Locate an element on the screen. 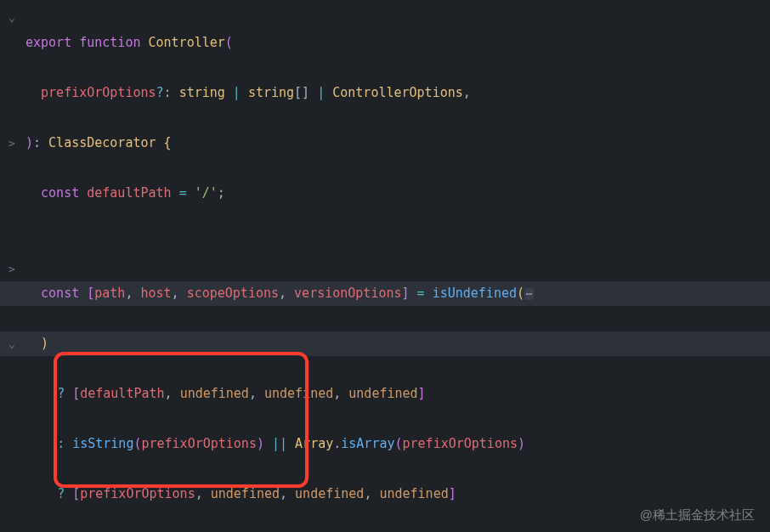  code-line: const defaultPath = '/'; is located at coordinates (398, 194).